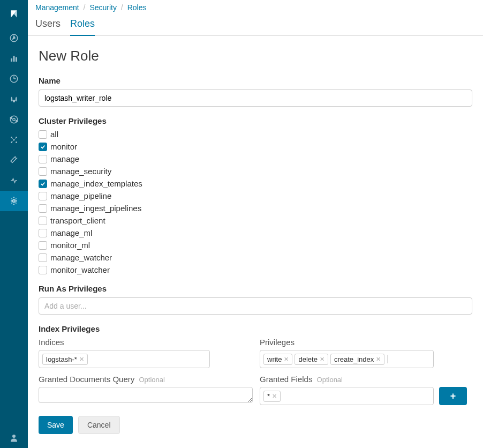  I want to click on tab-roles: Roles, so click(82, 26).